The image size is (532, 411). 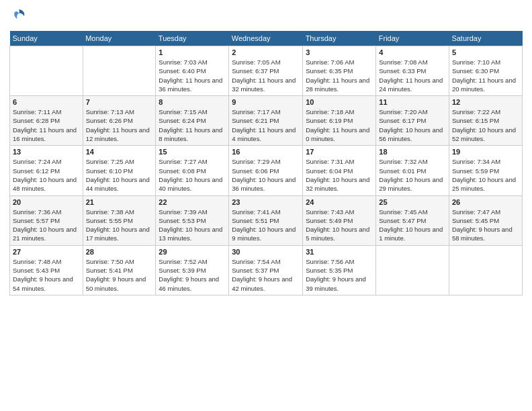 What do you see at coordinates (120, 270) in the screenshot?
I see `calendar-cell: 28Sunrise: 7:50 AMSunset: 5:41 PMDayligh…` at bounding box center [120, 270].